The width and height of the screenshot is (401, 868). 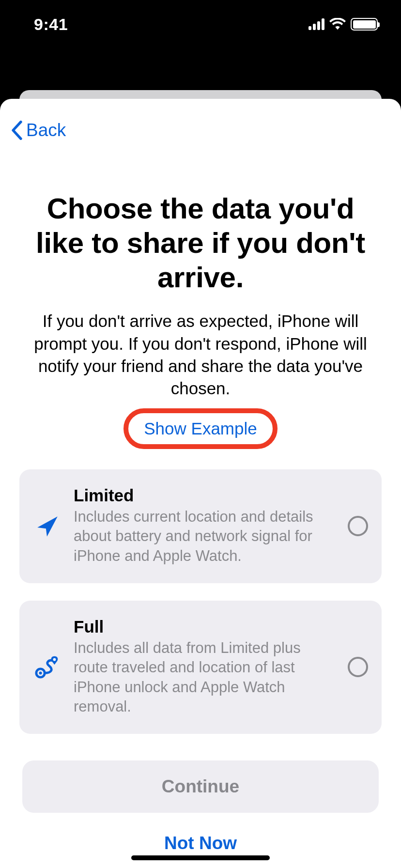 I want to click on status-icons, so click(x=343, y=24).